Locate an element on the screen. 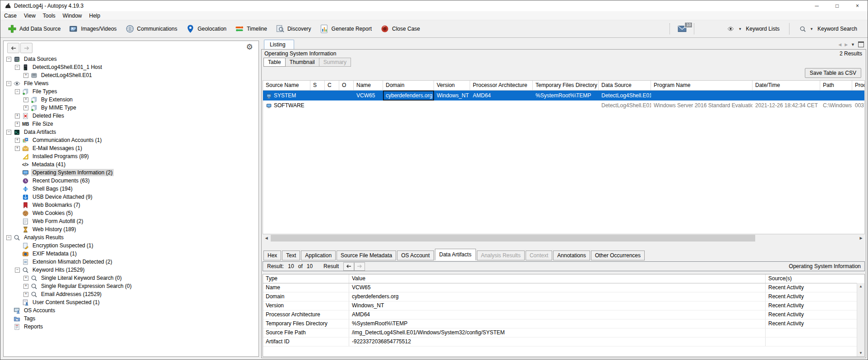 The height and width of the screenshot is (360, 868). cell-type: Source File Path is located at coordinates (306, 333).